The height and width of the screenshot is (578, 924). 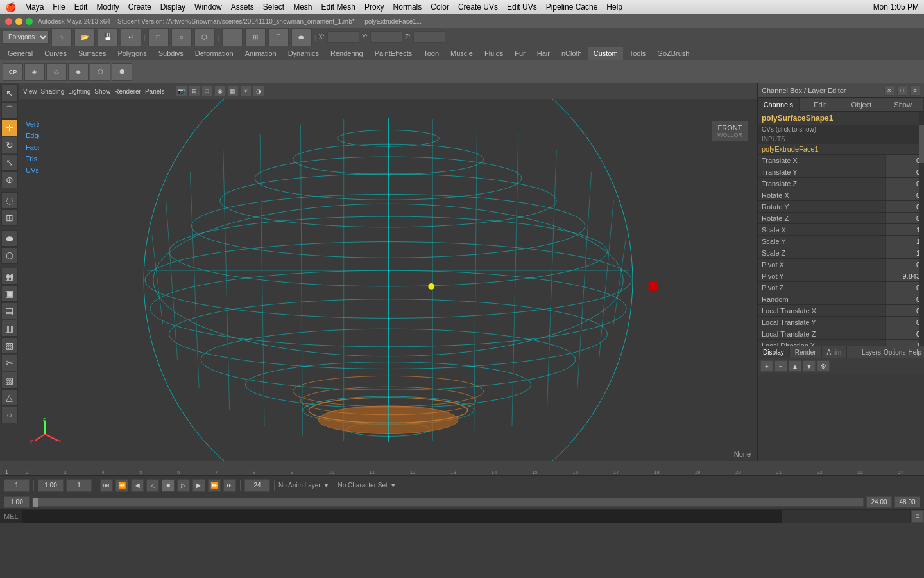 What do you see at coordinates (462, 468) in the screenshot?
I see `timeline-ruler: 1 2 3 4 5 6 7 8 9 10 11 12 13 14 15 16 1…` at bounding box center [462, 468].